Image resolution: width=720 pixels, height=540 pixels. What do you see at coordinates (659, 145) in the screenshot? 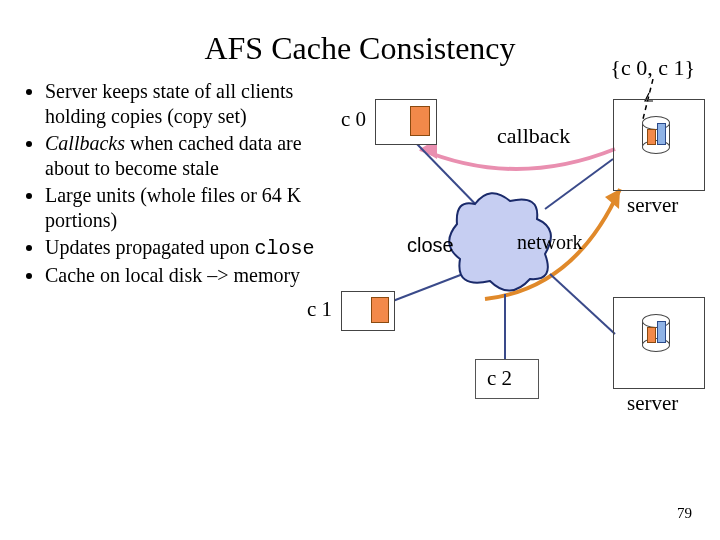
I see `server-1-box` at bounding box center [659, 145].